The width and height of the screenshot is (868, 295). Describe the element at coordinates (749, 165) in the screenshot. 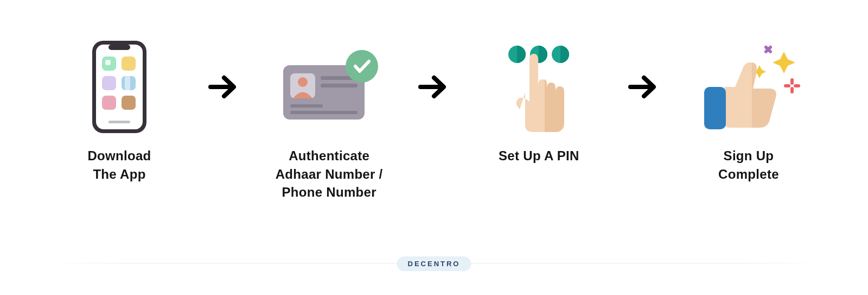

I see `step-label: Sign UpComplete` at that location.